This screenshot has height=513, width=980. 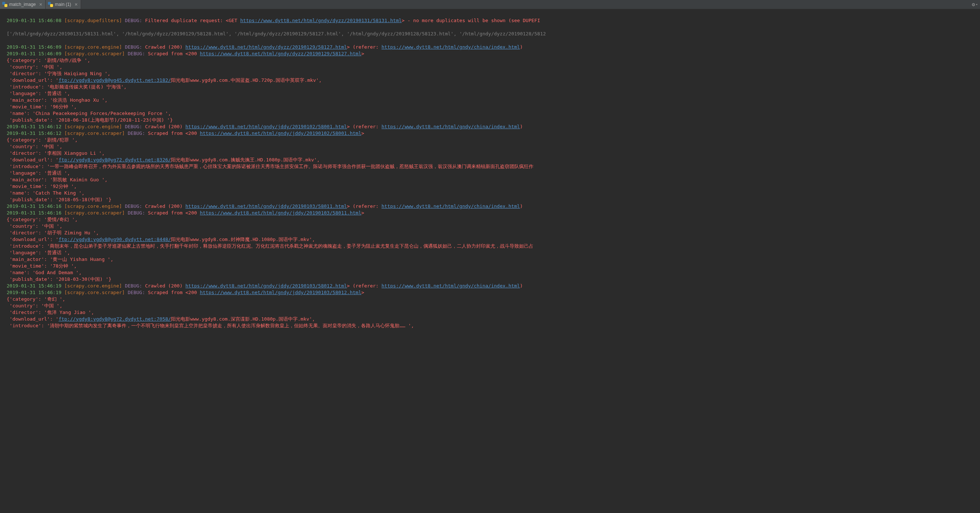 What do you see at coordinates (492, 220) in the screenshot?
I see `dict-line: {'category': '爱情/奇幻 ',` at bounding box center [492, 220].